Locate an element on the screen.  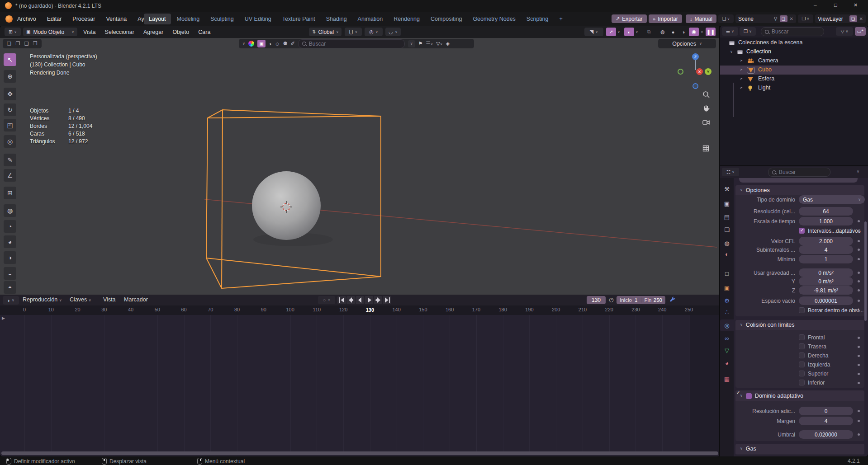
field-8-input: 0 m/s² is located at coordinates (826, 281).